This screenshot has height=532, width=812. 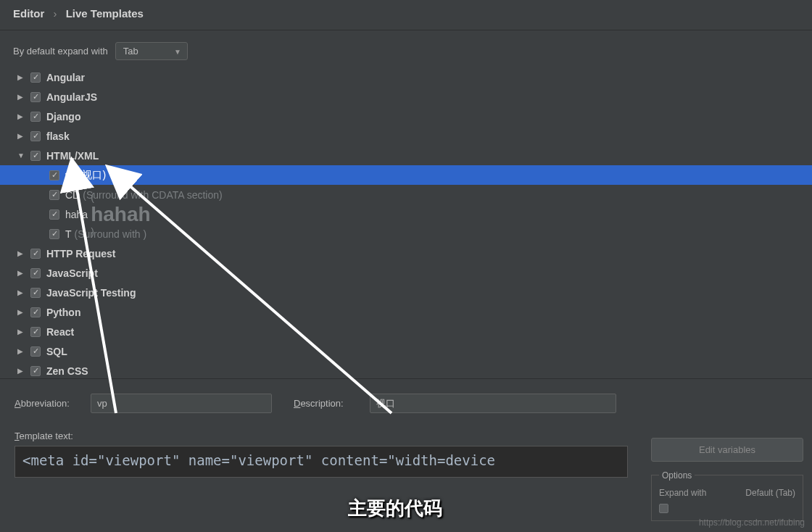 What do you see at coordinates (58, 136) in the screenshot?
I see `group-label: flask` at bounding box center [58, 136].